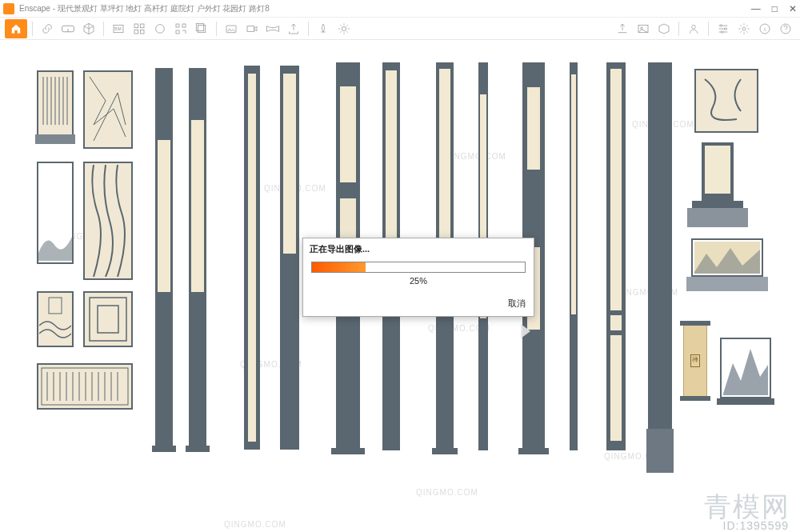 This screenshot has height=532, width=800. I want to click on window-minimize-button: —, so click(756, 9).